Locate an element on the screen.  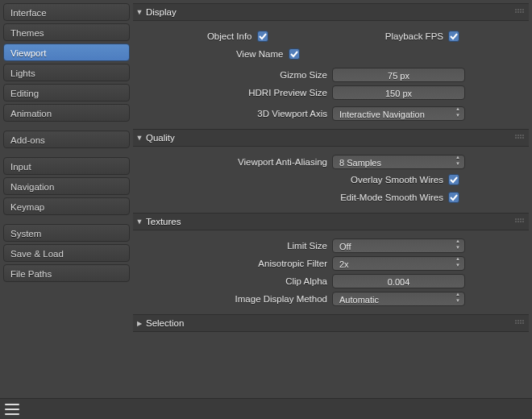
checkbox-editmode-smooth-wires is located at coordinates (454, 197).